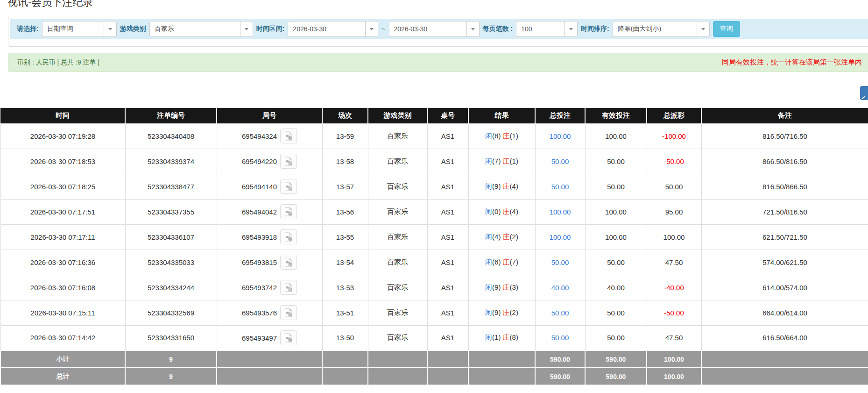  I want to click on currency-summary-text: 币别 : 人民币 | 总共 :9 注单 |, so click(58, 63).